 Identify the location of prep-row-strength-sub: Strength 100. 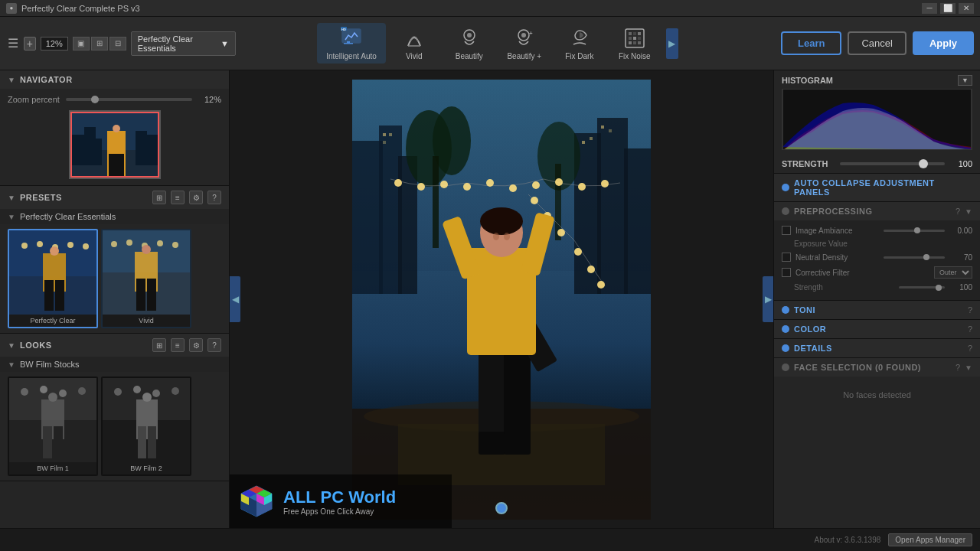
(877, 288).